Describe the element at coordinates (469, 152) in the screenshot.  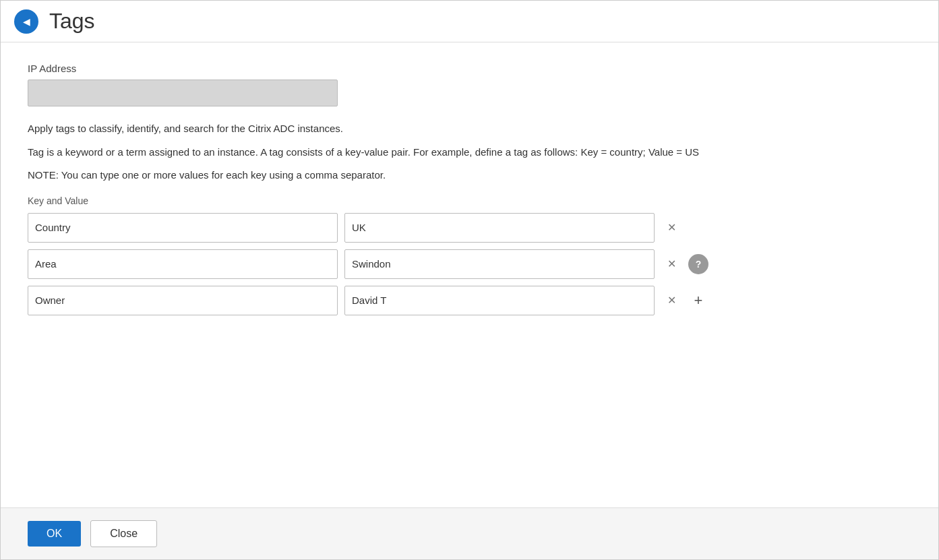
I see `description-line2: Tag is a keyword or a term assigned to a…` at that location.